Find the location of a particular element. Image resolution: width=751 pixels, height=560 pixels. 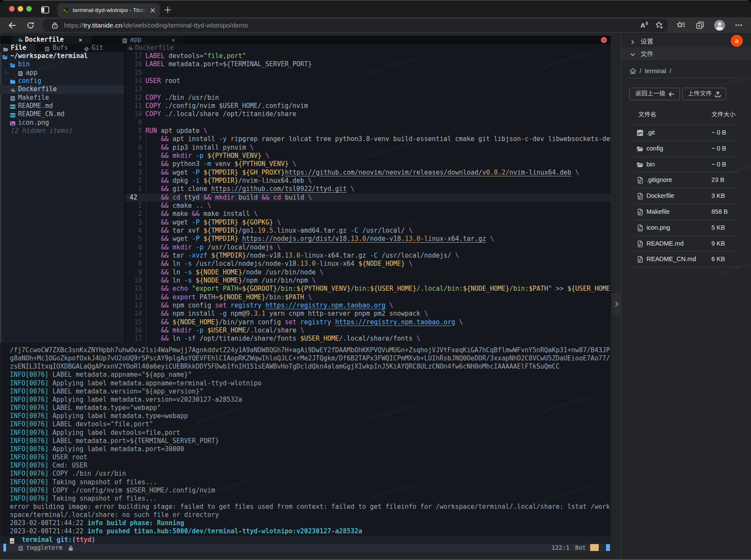

editor-line: 10COPY ./.local/share /opt/titanide/shar… is located at coordinates (368, 114).